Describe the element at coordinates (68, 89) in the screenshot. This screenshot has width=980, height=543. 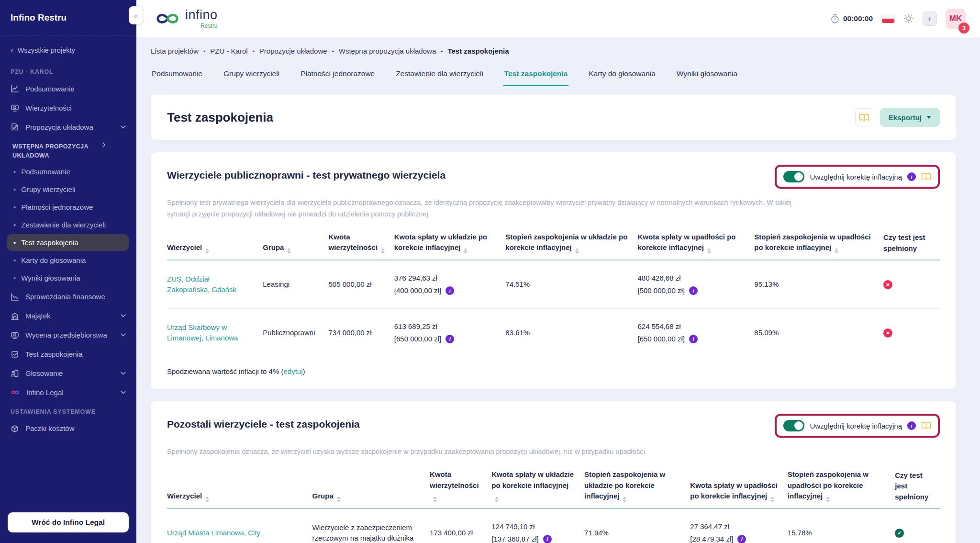
I see `sidebar-item-podsumowanie: Podsumowanie` at that location.